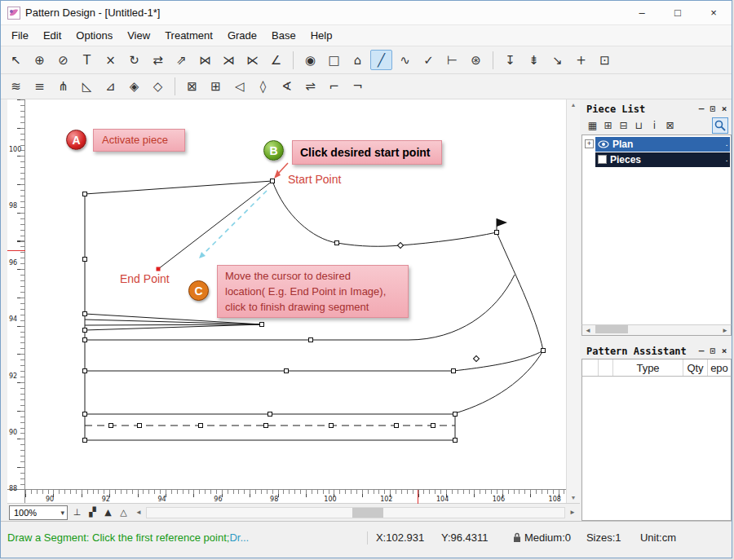  Describe the element at coordinates (657, 330) in the screenshot. I see `piece-list-scrollbar: ◄ ►` at that location.